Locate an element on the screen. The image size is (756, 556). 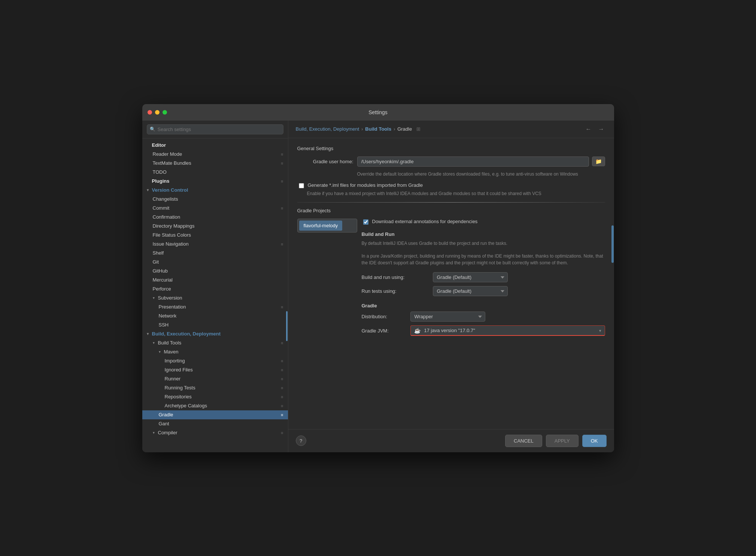
breadcrumb-bar: Build, Execution, Deployment › Build Too… is located at coordinates (451, 130).